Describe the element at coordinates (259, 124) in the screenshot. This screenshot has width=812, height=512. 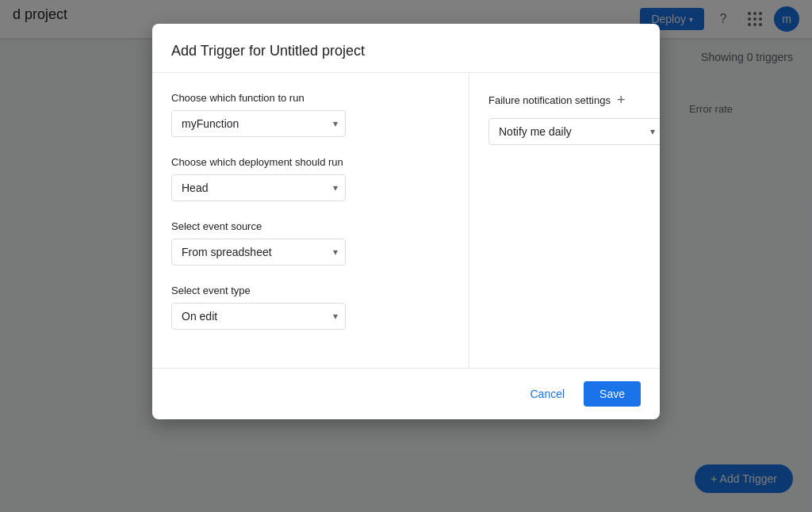
I see `function-select: myFunction` at that location.